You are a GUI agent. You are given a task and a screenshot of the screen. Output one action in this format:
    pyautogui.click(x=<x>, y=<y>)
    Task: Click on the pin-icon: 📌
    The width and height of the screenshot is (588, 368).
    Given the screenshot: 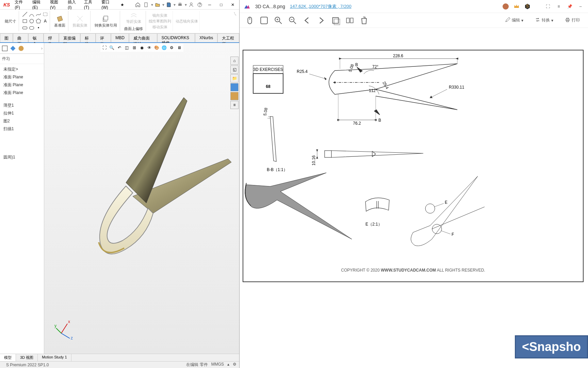 What is the action you would take?
    pyautogui.click(x=570, y=6)
    